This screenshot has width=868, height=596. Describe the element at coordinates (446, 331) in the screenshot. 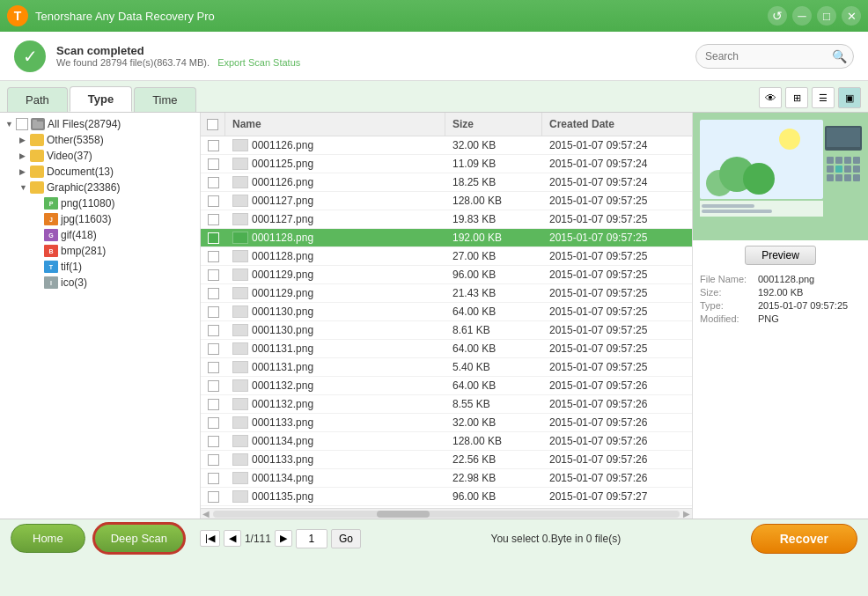

I see `file-row: 0001130.png8.61 KB2015-01-07 09:57:25` at that location.